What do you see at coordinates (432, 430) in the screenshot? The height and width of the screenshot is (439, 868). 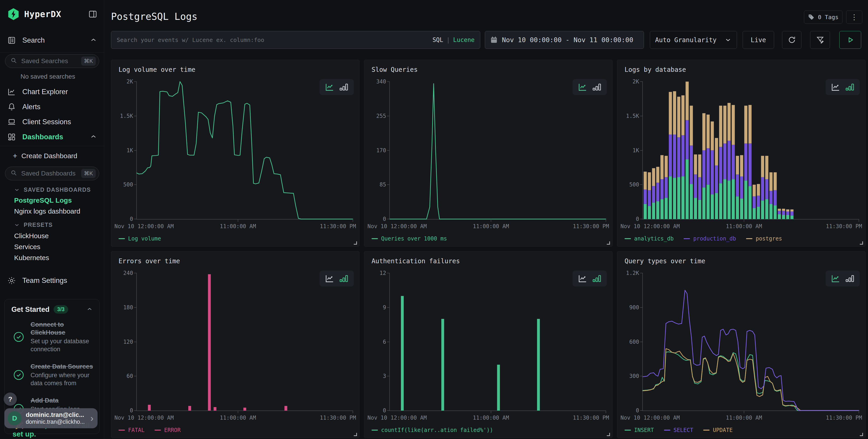 I see `legend-item: countIf(like(arr..ation failed%'))` at bounding box center [432, 430].